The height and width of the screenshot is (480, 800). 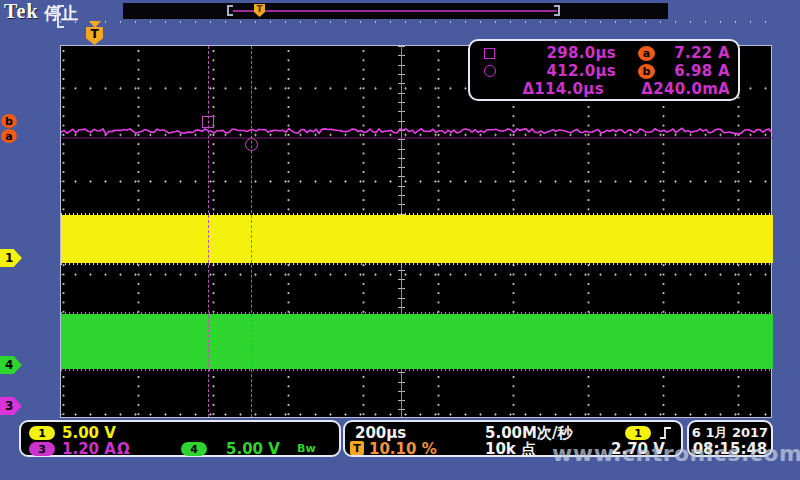 I want to click on cursor-a-value: 7.22 A, so click(x=692, y=53).